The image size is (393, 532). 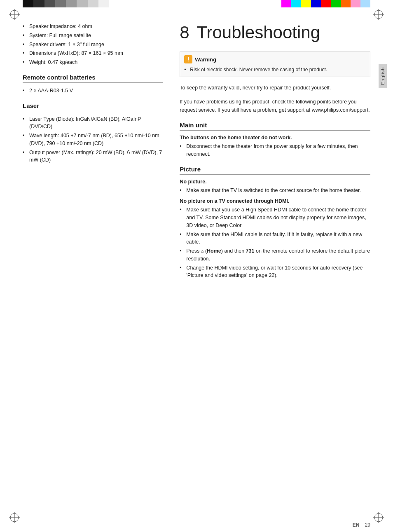 I want to click on main-unit-heading: Main unit, so click(x=275, y=126).